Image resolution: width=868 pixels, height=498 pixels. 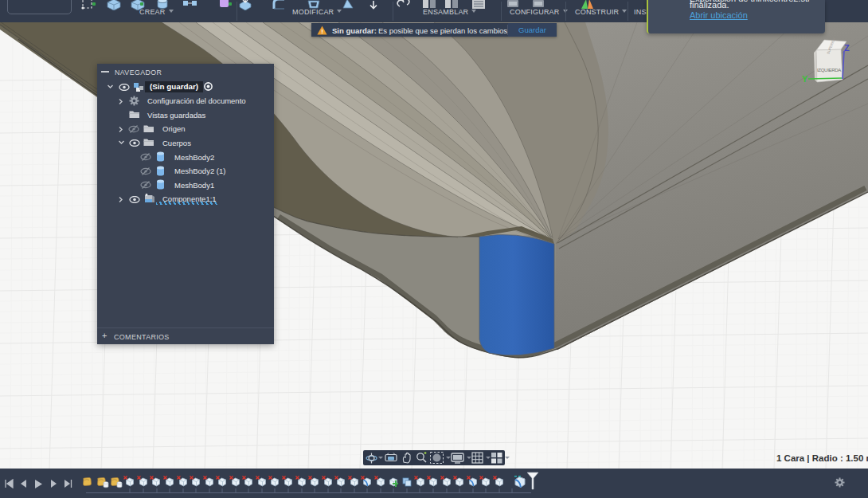 What do you see at coordinates (829, 70) in the screenshot?
I see `svg-text: IZQUIERDA` at bounding box center [829, 70].